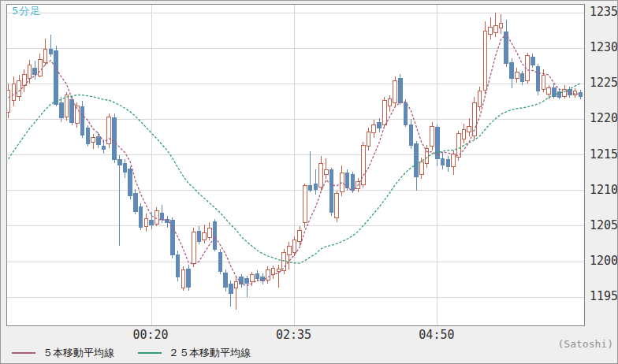 Image resolution: width=618 pixels, height=364 pixels. I want to click on y-axis-tick-label: 1210, so click(604, 190).